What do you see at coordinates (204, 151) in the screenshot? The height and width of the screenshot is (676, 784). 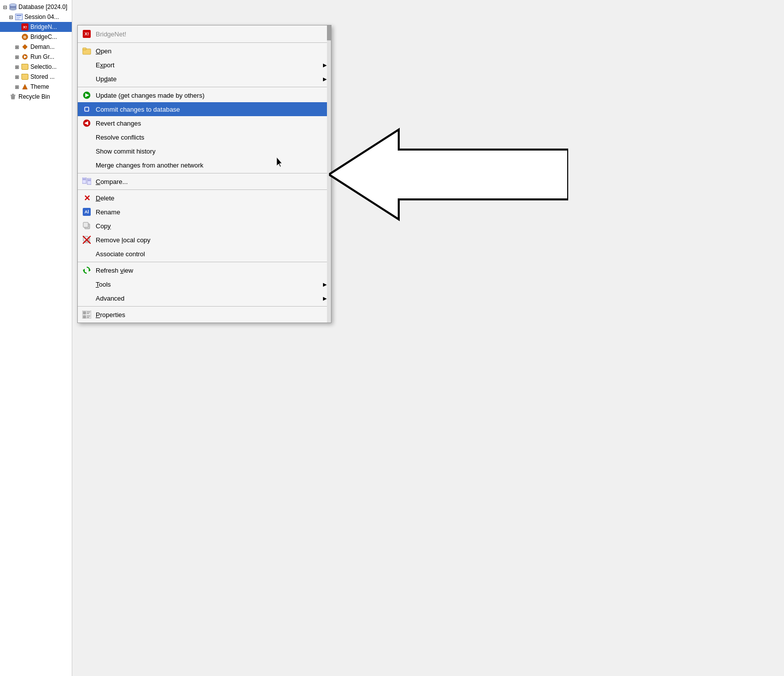 I see `menu-item-show-history: Show commit history` at bounding box center [204, 151].